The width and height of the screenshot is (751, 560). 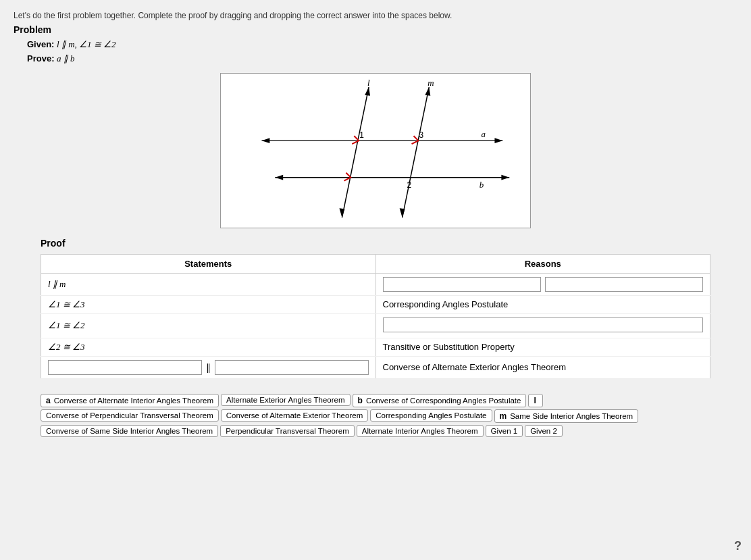 I want to click on statement-input-5a, so click(x=125, y=367).